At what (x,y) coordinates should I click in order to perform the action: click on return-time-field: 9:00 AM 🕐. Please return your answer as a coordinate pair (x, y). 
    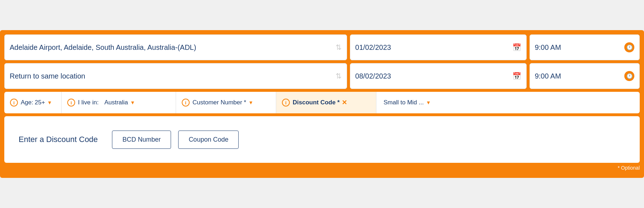
    Looking at the image, I should click on (585, 76).